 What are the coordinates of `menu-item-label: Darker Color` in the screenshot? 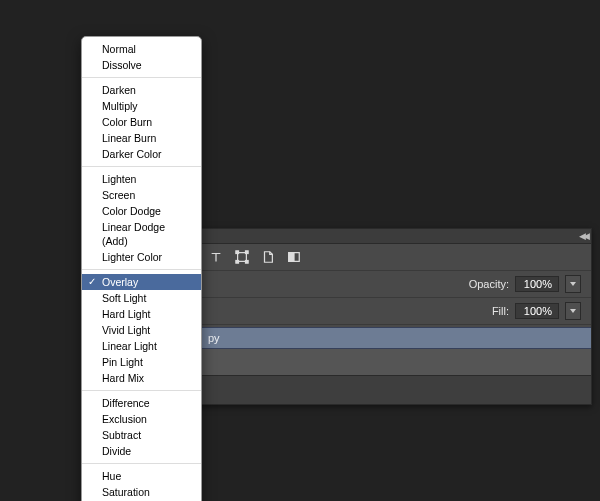 It's located at (132, 154).